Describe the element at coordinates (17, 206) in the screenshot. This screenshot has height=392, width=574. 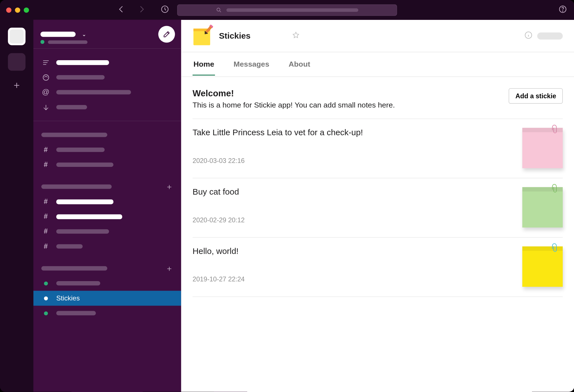
I see `workspace-rail: ＋` at that location.